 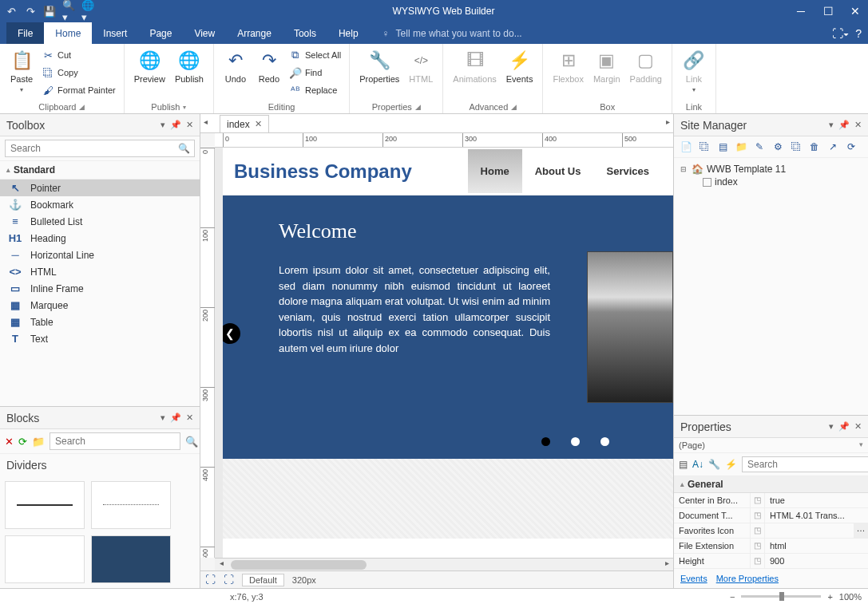 What do you see at coordinates (667, 563) in the screenshot?
I see `scroll-right-icon: ▸` at bounding box center [667, 563].